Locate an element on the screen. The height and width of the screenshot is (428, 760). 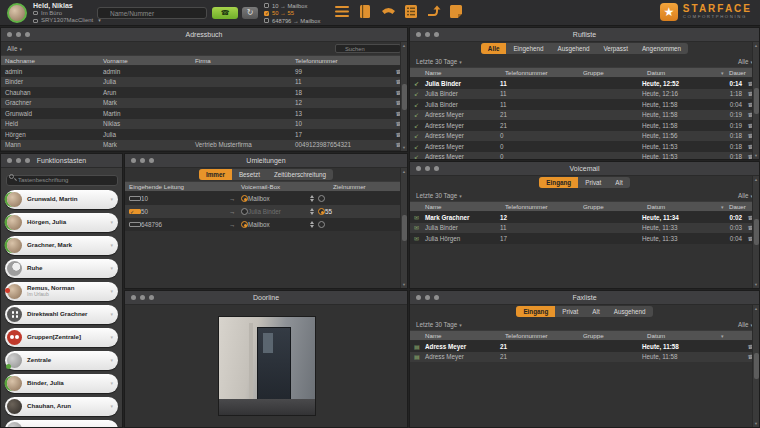
list-item: ✉Julia Binder11Heute, 11:330:03☎ is located at coordinates (584, 228).